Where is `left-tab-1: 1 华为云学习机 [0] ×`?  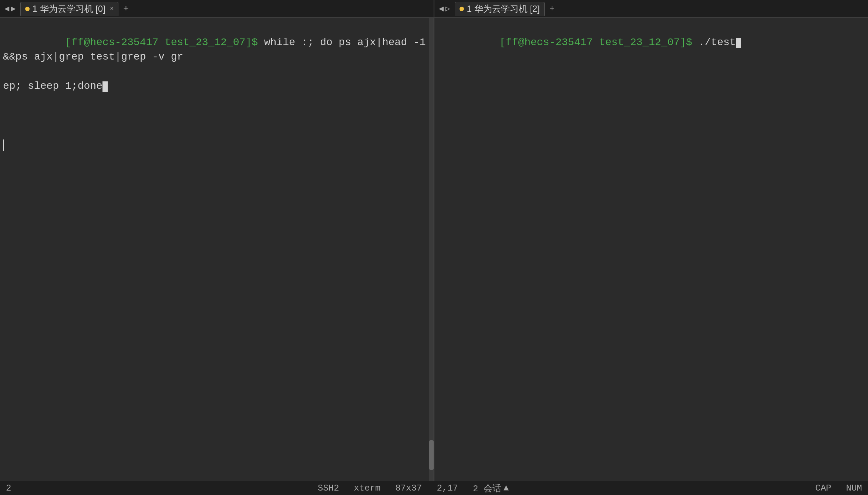
left-tab-1: 1 华为云学习机 [0] × is located at coordinates (70, 9).